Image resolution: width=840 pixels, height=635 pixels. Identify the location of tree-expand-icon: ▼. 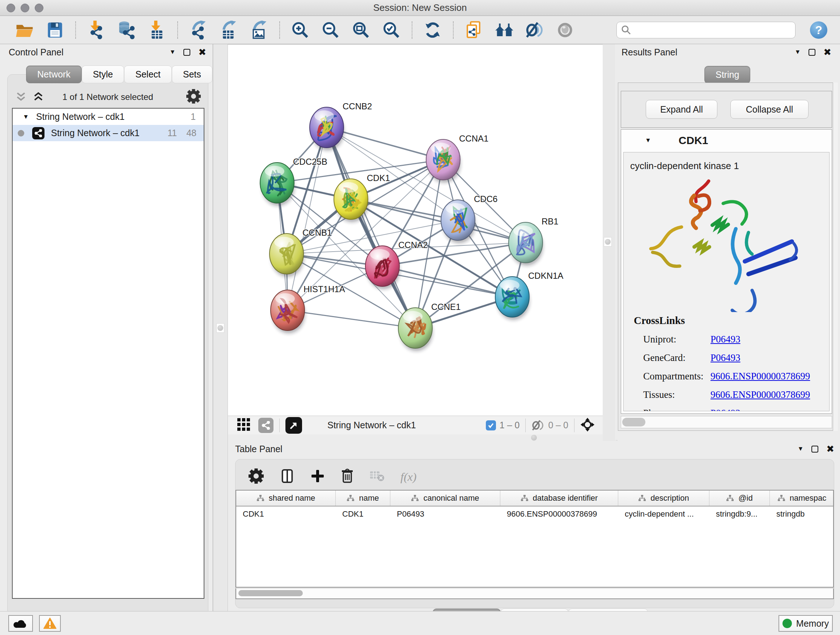
(26, 117).